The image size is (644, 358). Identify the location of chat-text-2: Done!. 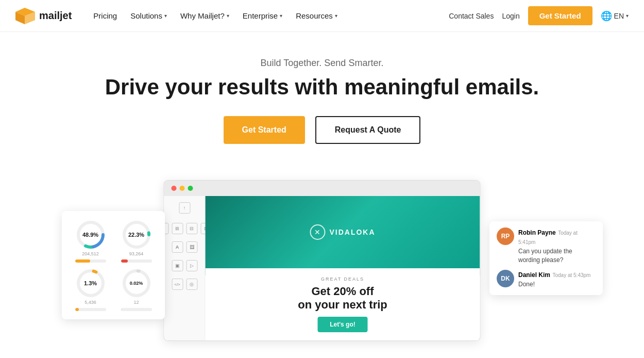
(557, 285).